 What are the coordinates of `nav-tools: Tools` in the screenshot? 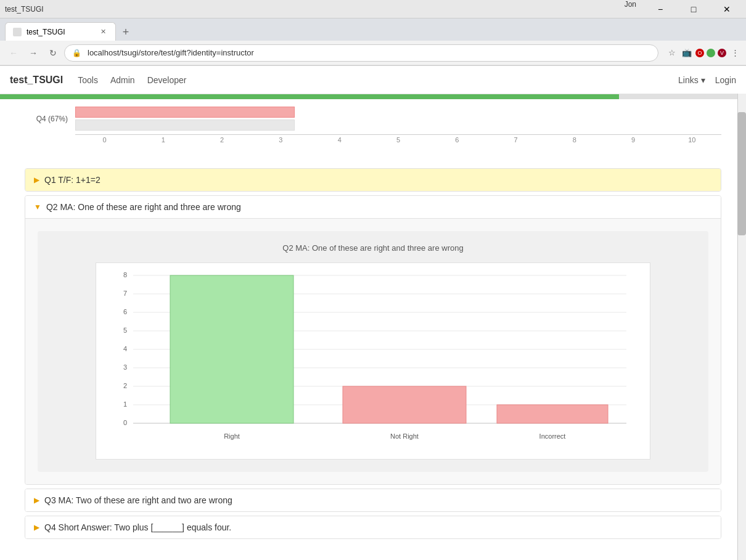 It's located at (88, 80).